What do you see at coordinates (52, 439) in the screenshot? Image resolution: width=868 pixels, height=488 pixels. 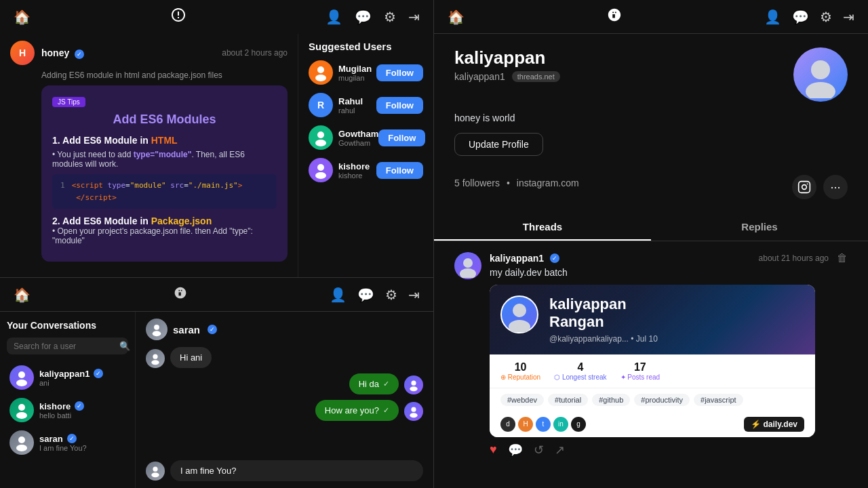 I see `conv-saran-name: saran` at bounding box center [52, 439].